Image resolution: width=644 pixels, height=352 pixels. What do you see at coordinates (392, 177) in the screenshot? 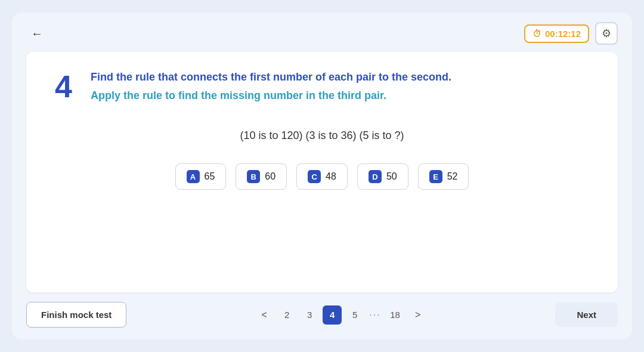
I see `option-value-d: 50` at bounding box center [392, 177].